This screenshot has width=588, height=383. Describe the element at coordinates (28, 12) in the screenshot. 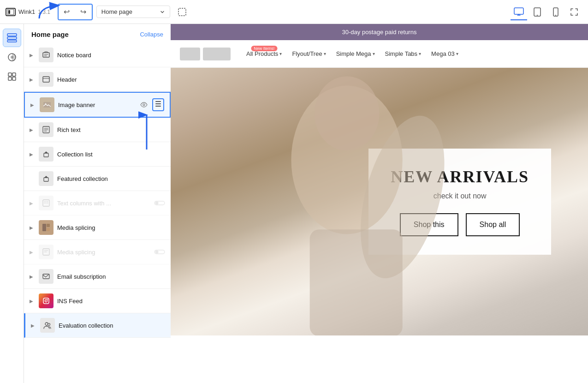

I see `app-logo: Wink1 1.3.1` at that location.